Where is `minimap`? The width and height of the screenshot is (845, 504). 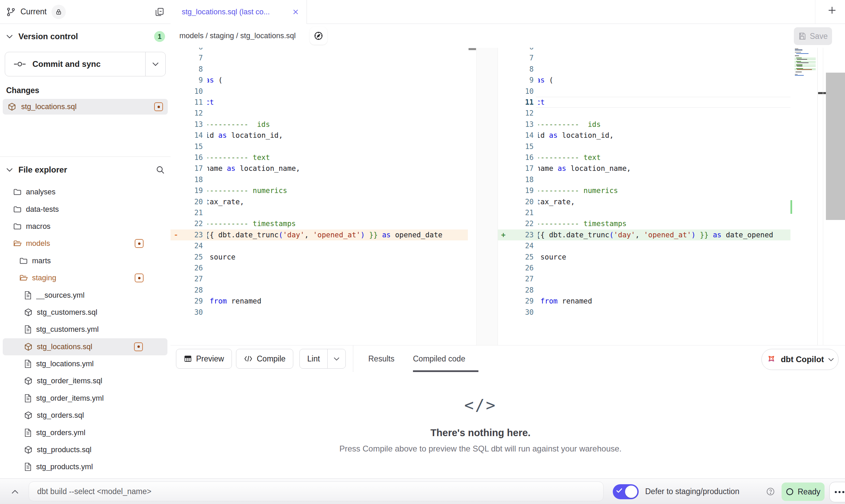
minimap is located at coordinates (806, 83).